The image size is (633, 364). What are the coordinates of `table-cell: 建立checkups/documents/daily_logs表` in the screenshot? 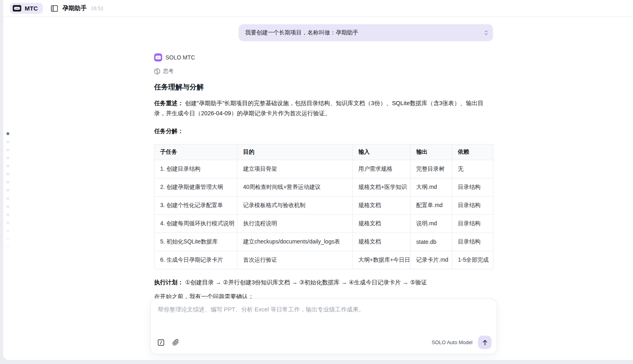 It's located at (295, 242).